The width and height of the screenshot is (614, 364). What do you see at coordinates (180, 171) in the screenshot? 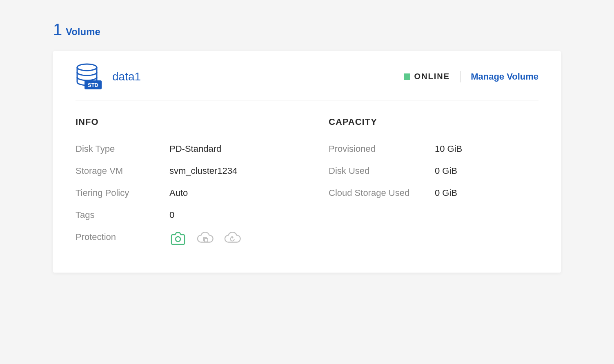
I see `info-row-storage-vm: Storage VM svm_cluster1234` at bounding box center [180, 171].